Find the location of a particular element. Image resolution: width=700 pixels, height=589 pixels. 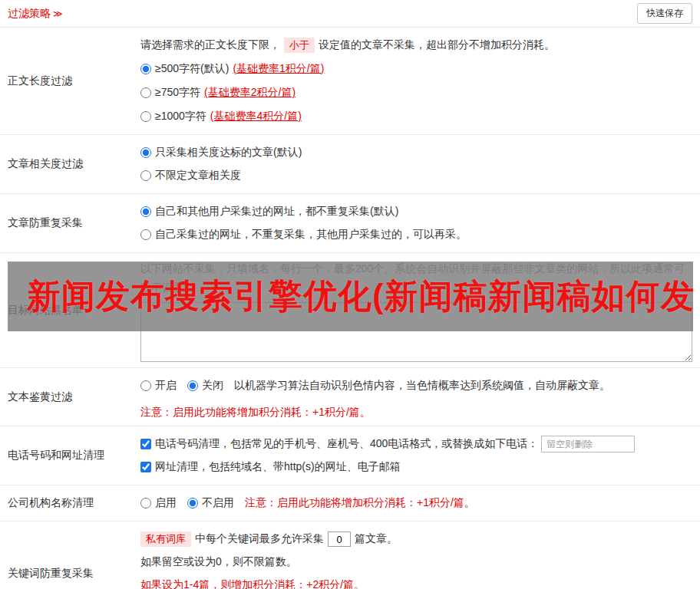

option-company-on: 启用 is located at coordinates (158, 503).